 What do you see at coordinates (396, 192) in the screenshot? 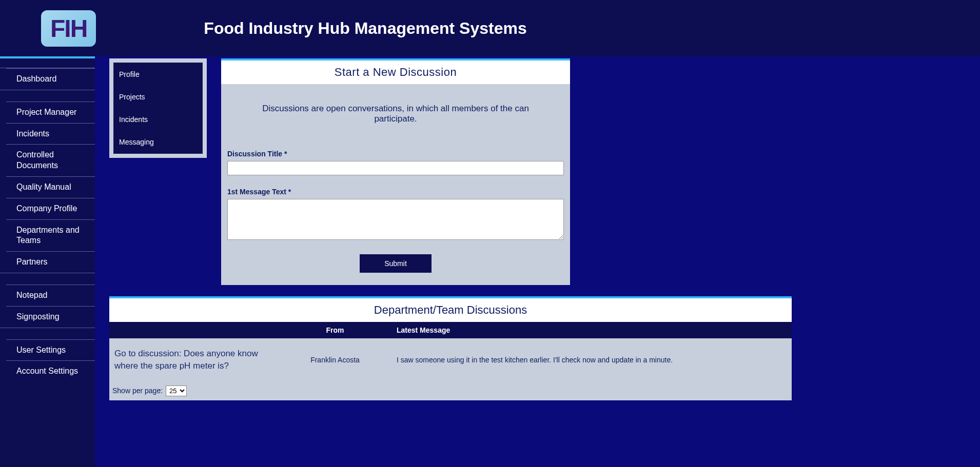
I see `first-message-label: 1st Message Text *` at bounding box center [396, 192].